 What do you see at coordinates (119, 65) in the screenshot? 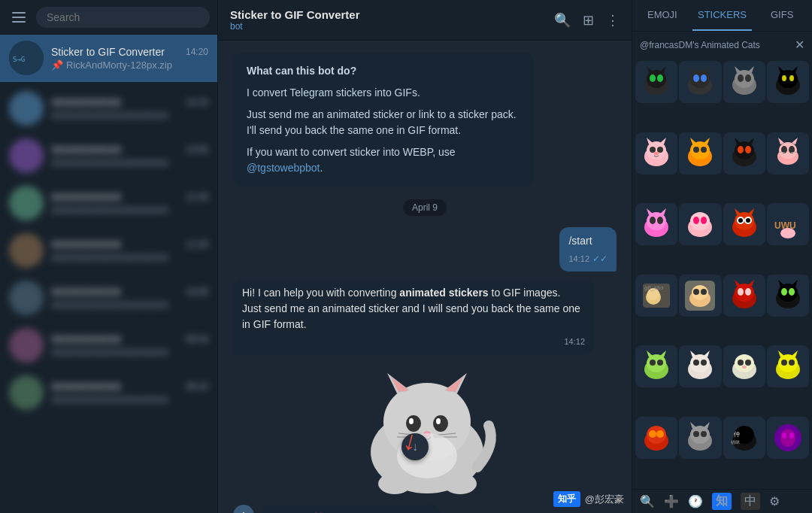
I see `preview-text: RickAndMorty-128px.zip` at bounding box center [119, 65].